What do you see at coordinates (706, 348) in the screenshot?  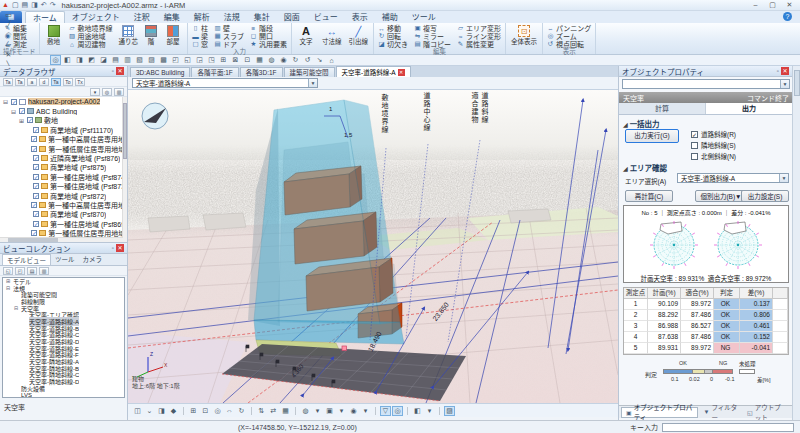 I see `table-row: 589.93189.972NG-0.041` at bounding box center [706, 348].